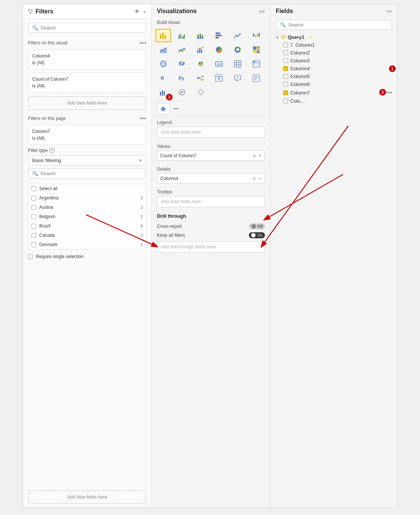  I want to click on viz-more-options: •••, so click(176, 109).